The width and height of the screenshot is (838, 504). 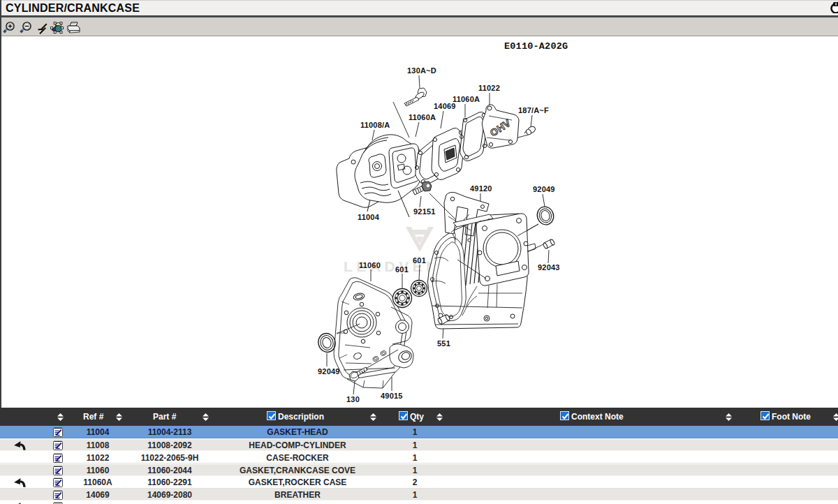 What do you see at coordinates (489, 88) in the screenshot?
I see `svg-text: 11022` at bounding box center [489, 88].